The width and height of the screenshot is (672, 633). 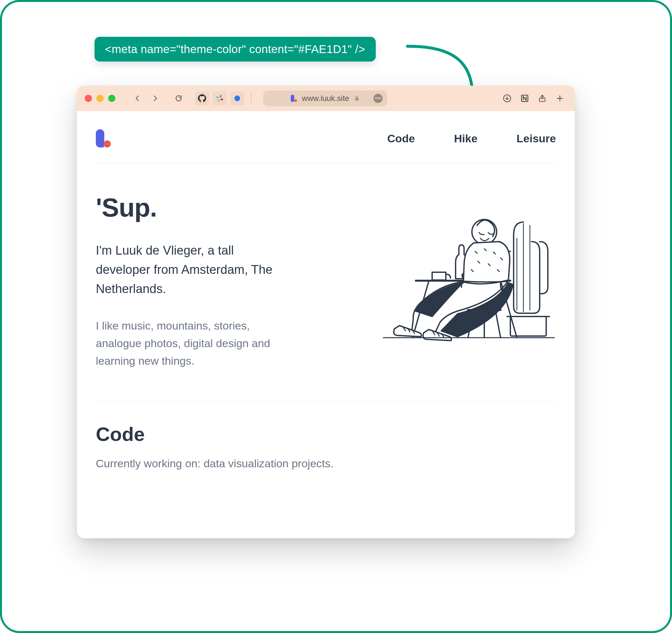 What do you see at coordinates (202, 98) in the screenshot?
I see `github-extension-icon` at bounding box center [202, 98].